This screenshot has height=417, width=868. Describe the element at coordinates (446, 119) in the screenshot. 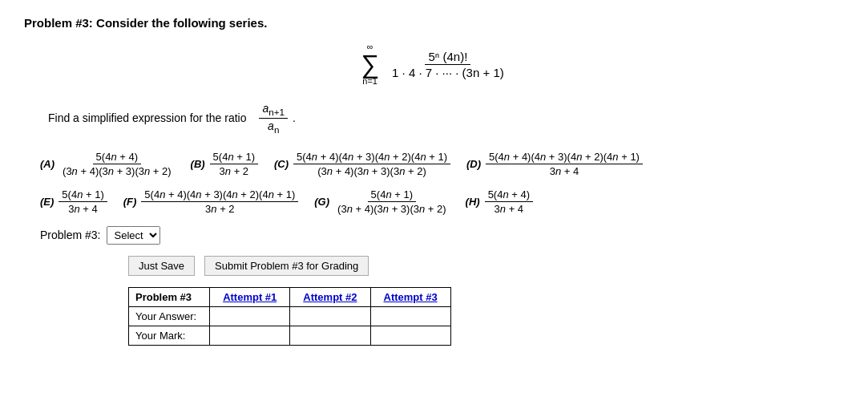

I see `ratio-line: Find a simplified expression for the rat…` at that location.